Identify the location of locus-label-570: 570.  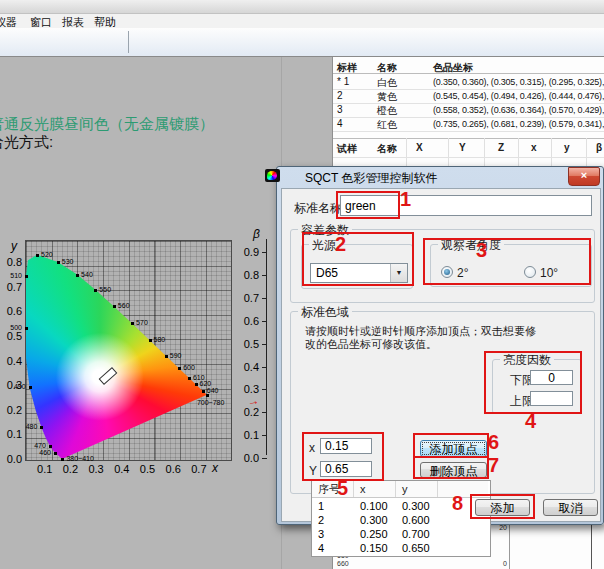
(142, 323).